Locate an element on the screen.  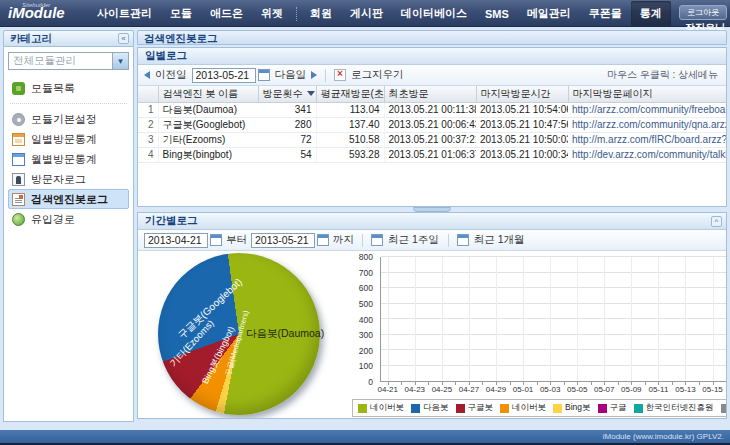
table-cell: 4 is located at coordinates (148, 154).